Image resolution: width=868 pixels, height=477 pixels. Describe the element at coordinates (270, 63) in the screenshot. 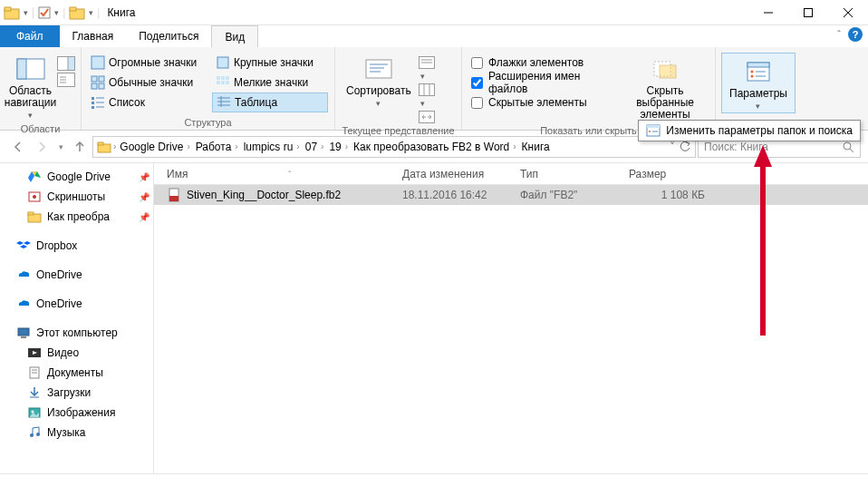

I see `layout-large-icons: Крупные значки` at that location.